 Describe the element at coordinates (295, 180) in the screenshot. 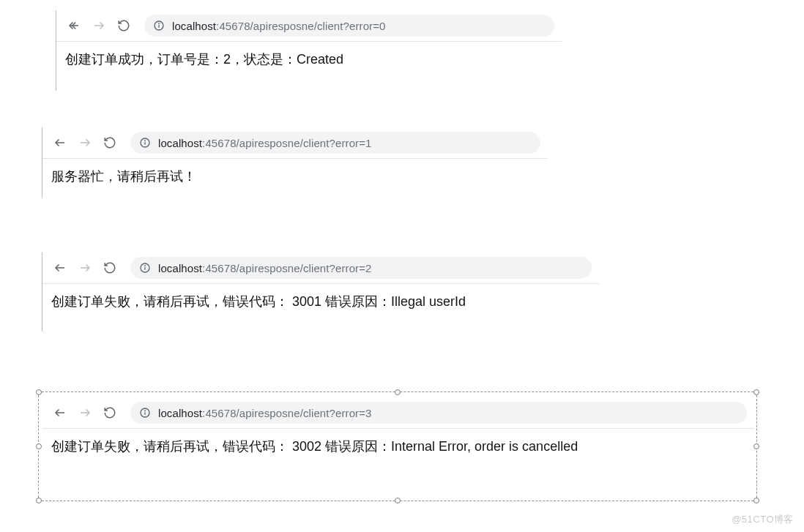

I see `response-body: 服务器忙，请稍后再试！` at that location.